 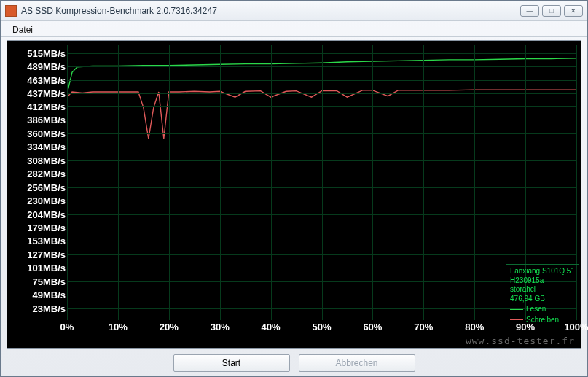 What do you see at coordinates (47, 160) in the screenshot?
I see `y-tick-label: 308MB/s` at bounding box center [47, 160].